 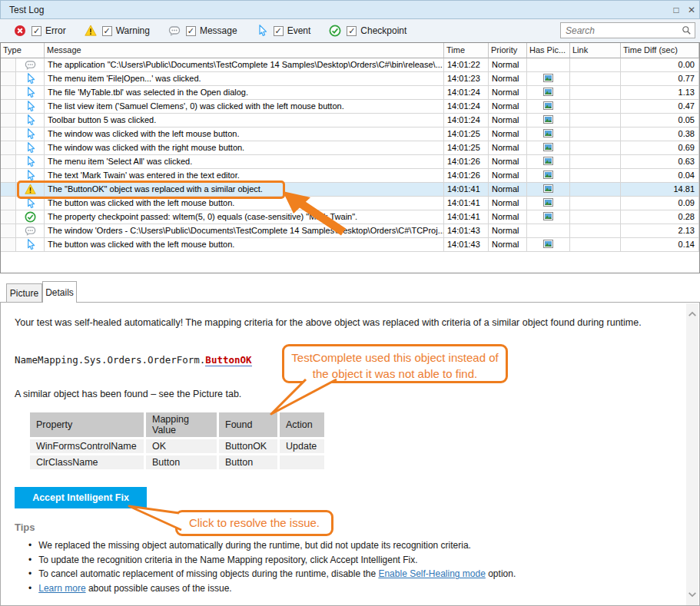 What do you see at coordinates (549, 51) in the screenshot?
I see `column-header-4: Has Pic...` at bounding box center [549, 51].